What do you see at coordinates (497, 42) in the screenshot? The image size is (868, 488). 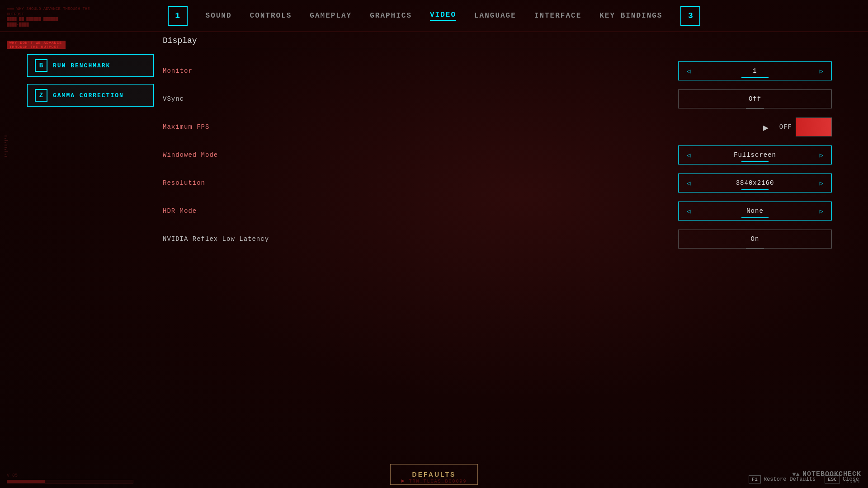 I see `section-title: Display` at bounding box center [497, 42].